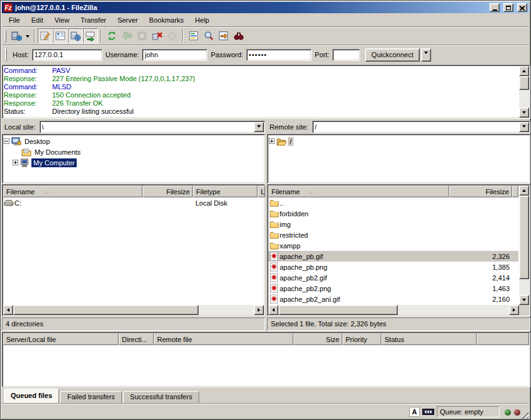 Image resolution: width=531 pixels, height=420 pixels. Describe the element at coordinates (261, 191) in the screenshot. I see `column-last-modified: L` at that location.